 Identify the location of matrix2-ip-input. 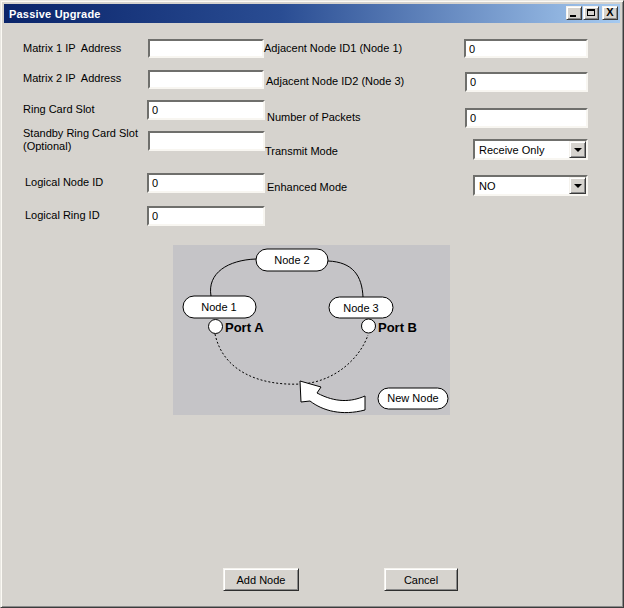
(206, 80).